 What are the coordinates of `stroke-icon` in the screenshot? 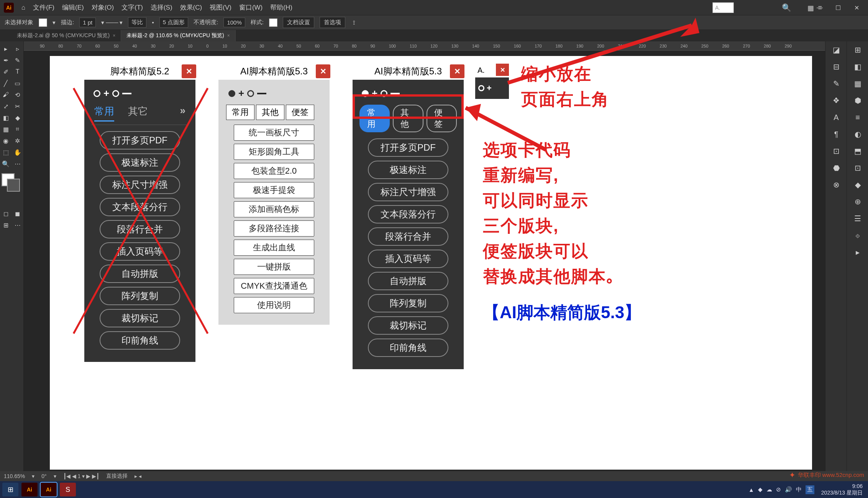 It's located at (858, 168).